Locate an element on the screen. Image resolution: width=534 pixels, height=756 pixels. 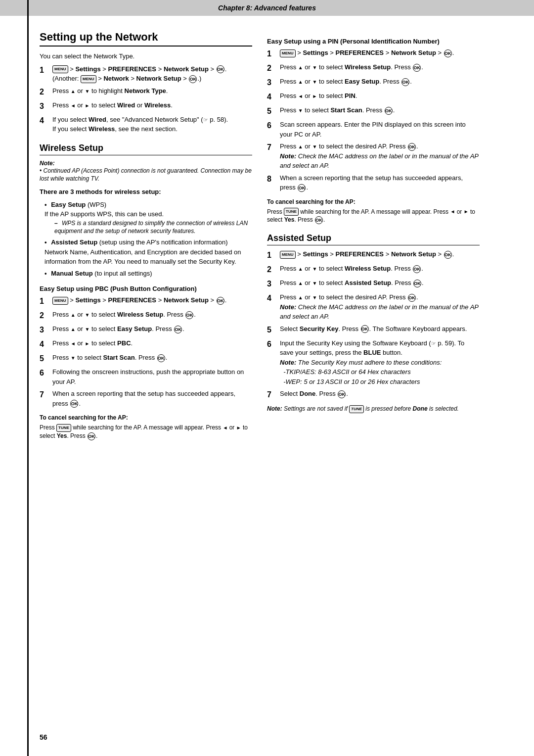
page-number: 56 is located at coordinates (44, 737).